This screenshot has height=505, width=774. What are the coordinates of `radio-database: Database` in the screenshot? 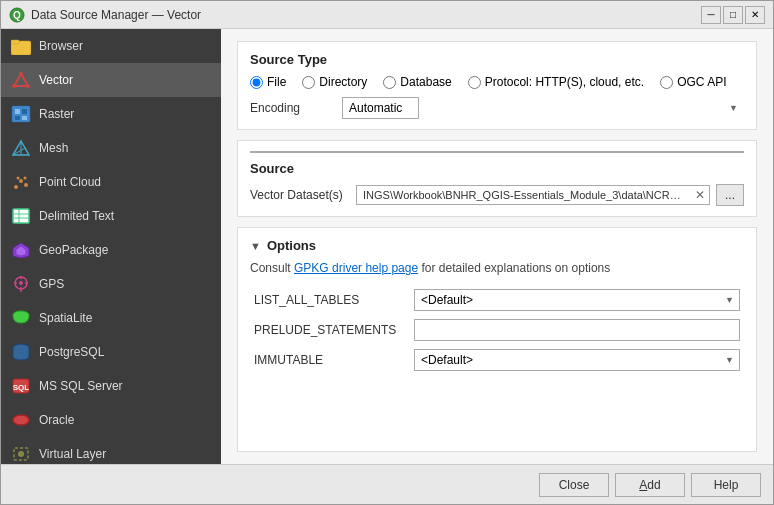 It's located at (417, 82).